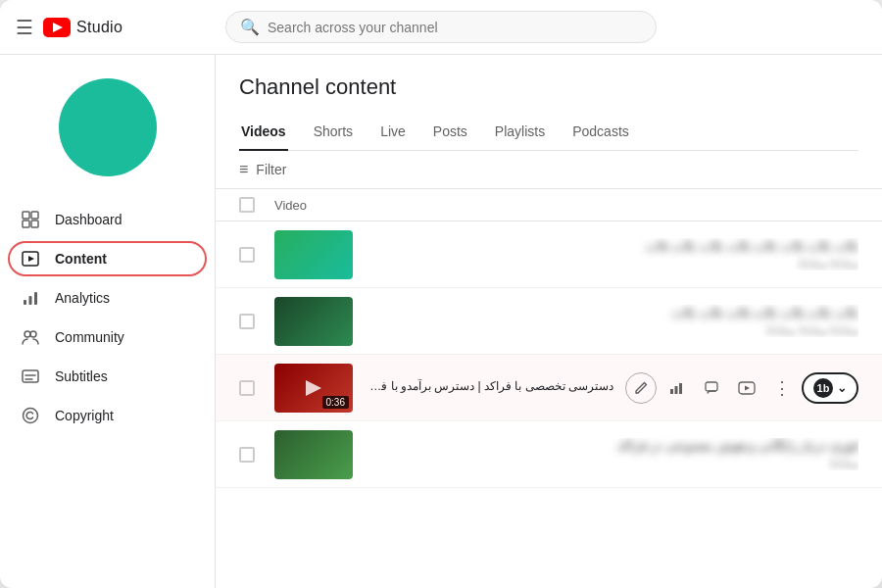  Describe the element at coordinates (455, 27) in the screenshot. I see `search-input` at that location.